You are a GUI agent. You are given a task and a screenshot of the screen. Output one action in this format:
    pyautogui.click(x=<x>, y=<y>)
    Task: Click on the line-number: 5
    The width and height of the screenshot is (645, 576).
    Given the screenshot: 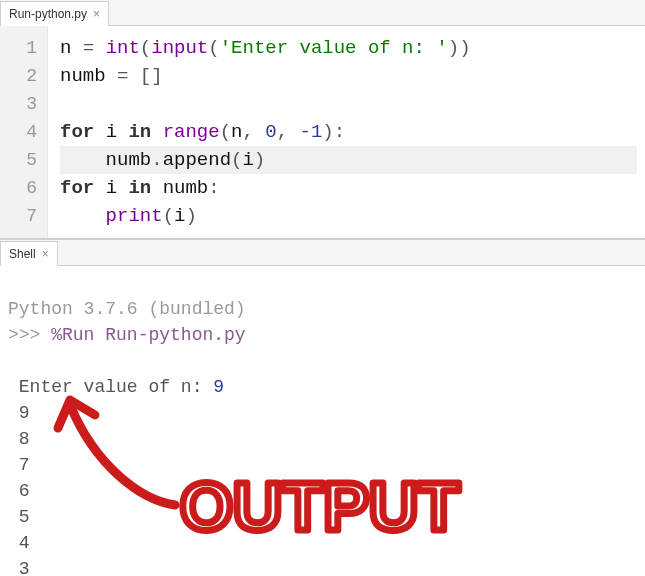 What is the action you would take?
    pyautogui.click(x=18, y=160)
    